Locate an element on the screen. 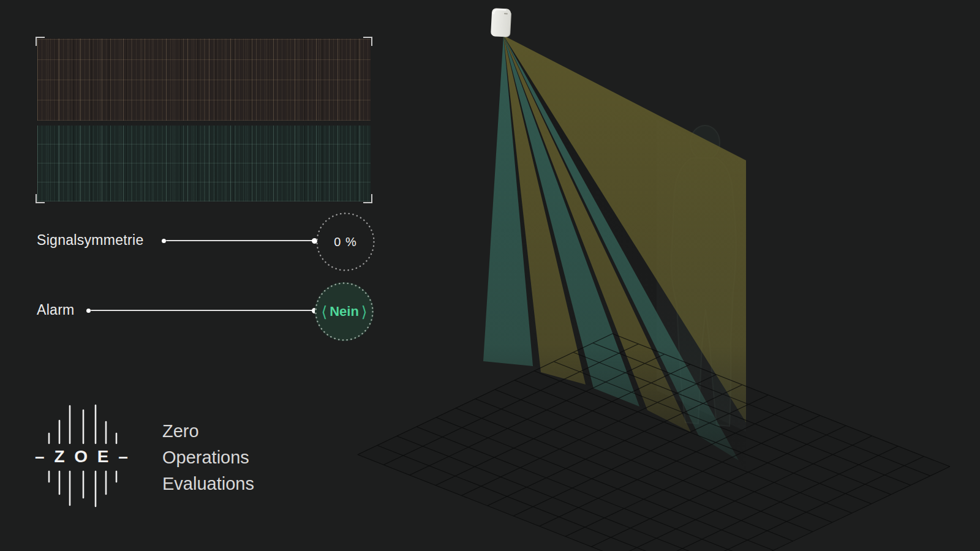  zoe-logo-text: – Z O E – is located at coordinates (83, 457).